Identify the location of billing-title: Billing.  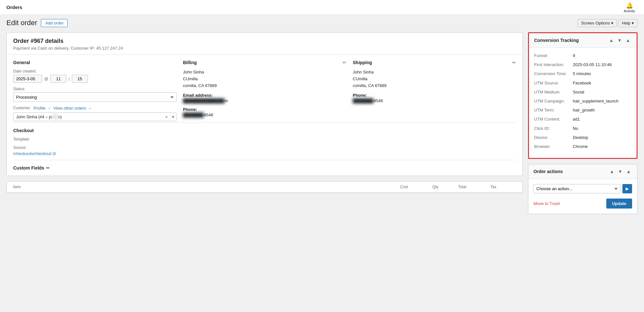
(190, 63).